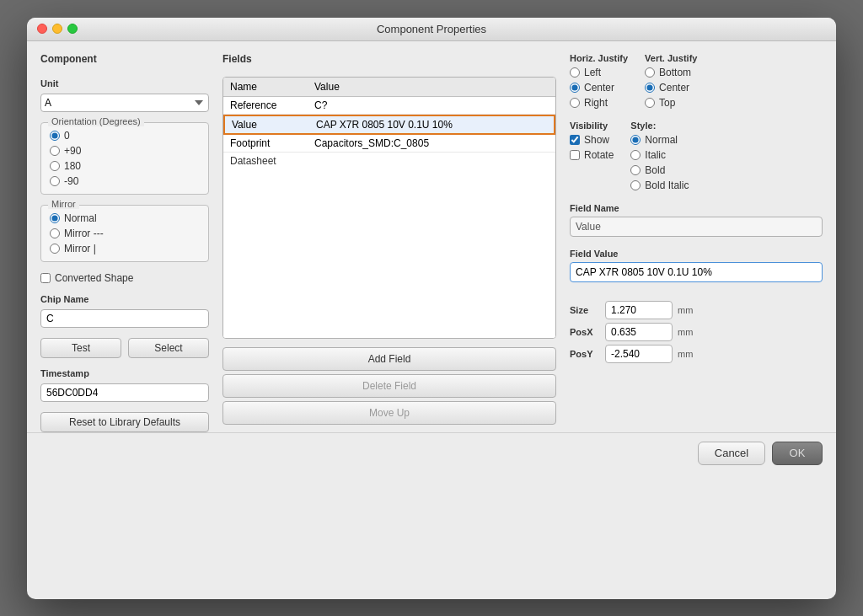 Image resolution: width=863 pixels, height=616 pixels. What do you see at coordinates (55, 233) in the screenshot?
I see `mirror-h-radio` at bounding box center [55, 233].